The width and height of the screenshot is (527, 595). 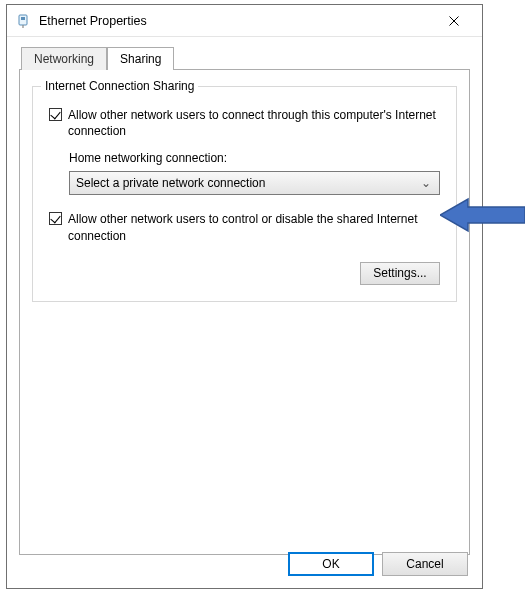 I want to click on tab-networking: Networking, so click(x=64, y=58).